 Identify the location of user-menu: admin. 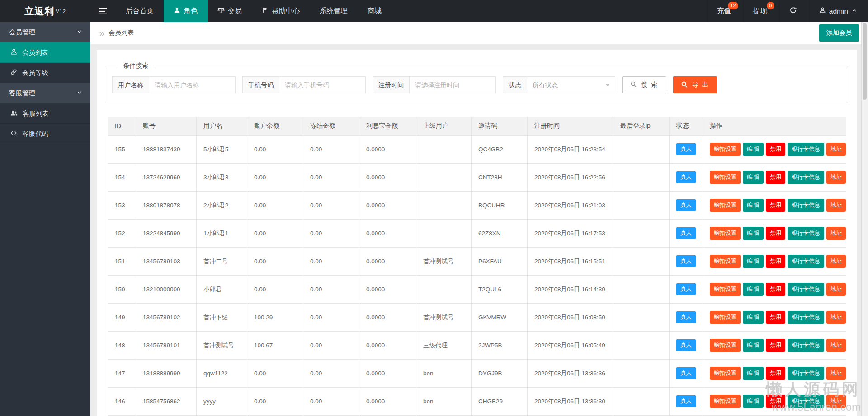
(838, 11).